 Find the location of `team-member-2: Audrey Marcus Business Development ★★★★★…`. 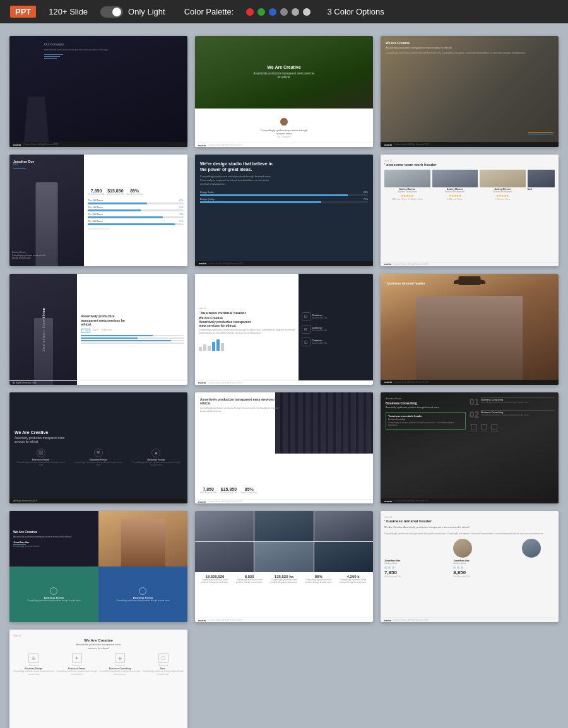

team-member-2: Audrey Marcus Business Development ★★★★★… is located at coordinates (456, 185).